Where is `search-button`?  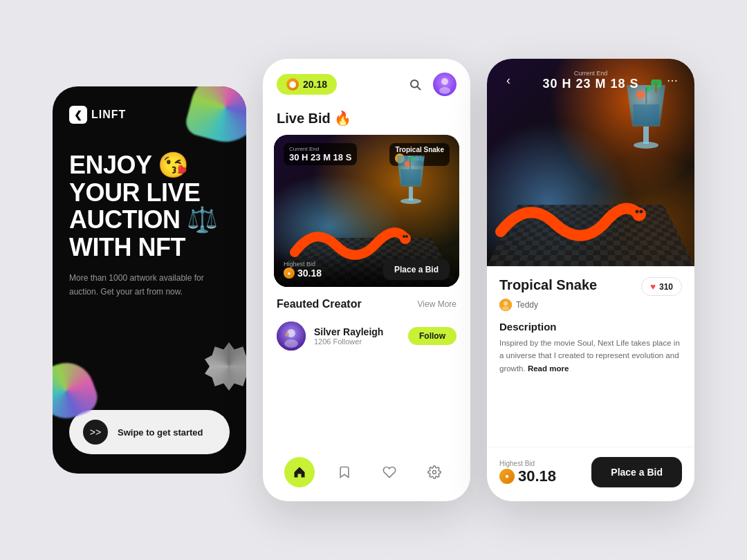
search-button is located at coordinates (415, 84).